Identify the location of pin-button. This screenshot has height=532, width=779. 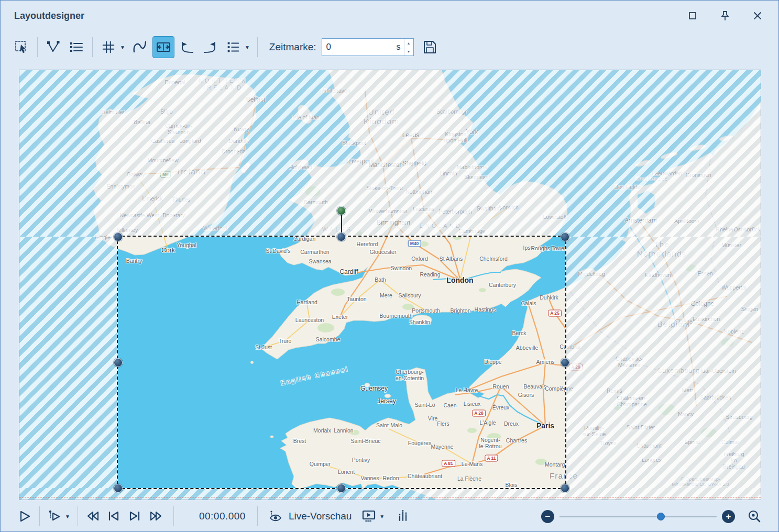
(725, 16).